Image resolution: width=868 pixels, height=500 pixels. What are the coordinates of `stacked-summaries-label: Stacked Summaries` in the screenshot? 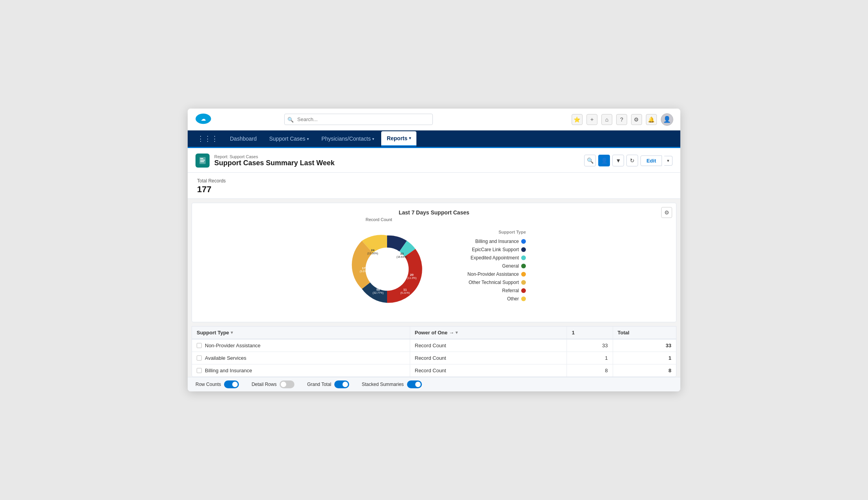 It's located at (382, 384).